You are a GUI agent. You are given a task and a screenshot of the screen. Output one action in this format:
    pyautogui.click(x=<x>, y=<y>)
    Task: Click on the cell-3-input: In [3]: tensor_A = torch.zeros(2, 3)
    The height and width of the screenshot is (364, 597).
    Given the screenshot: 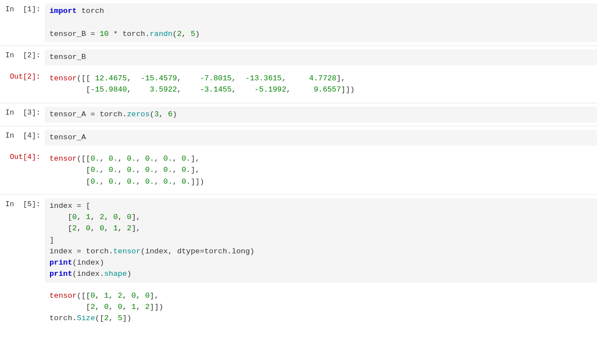 What is the action you would take?
    pyautogui.click(x=298, y=115)
    